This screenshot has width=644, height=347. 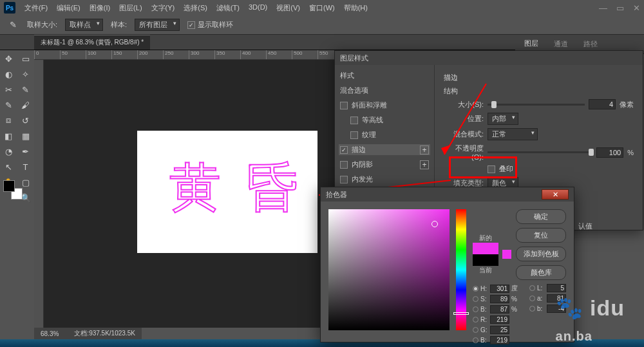 I want to click on current-color-preview, so click(x=486, y=260).